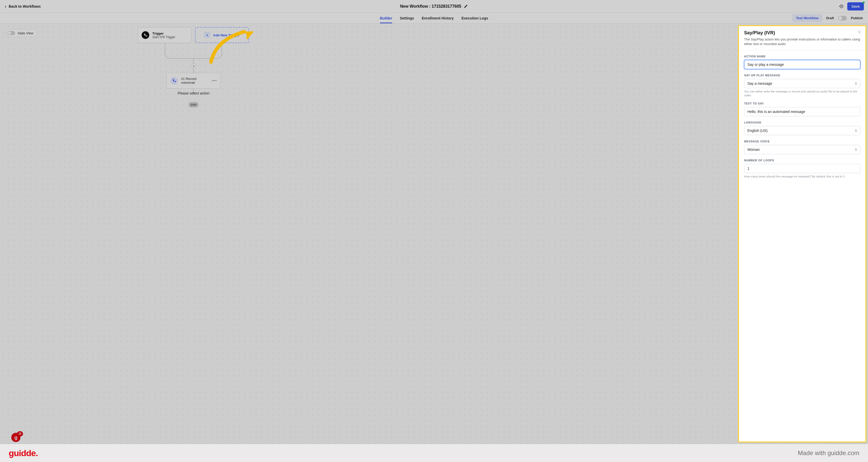  Describe the element at coordinates (802, 75) in the screenshot. I see `say-or-play-label: SAY OR PLAY MESSAGE` at that location.